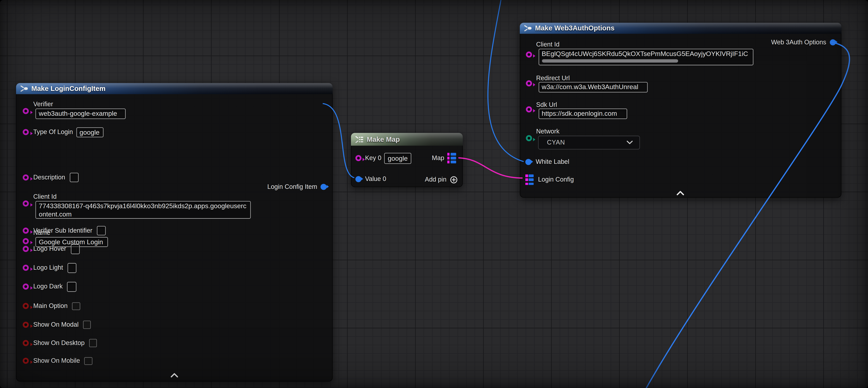 The width and height of the screenshot is (868, 388). Describe the element at coordinates (56, 325) in the screenshot. I see `show-on-modal-label: Show On Modal` at that location.